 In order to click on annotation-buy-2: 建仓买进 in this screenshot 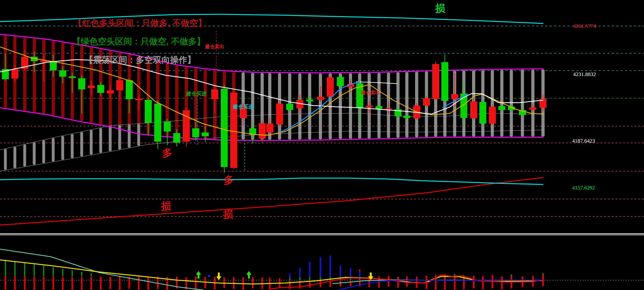, I will do `click(243, 107)`.